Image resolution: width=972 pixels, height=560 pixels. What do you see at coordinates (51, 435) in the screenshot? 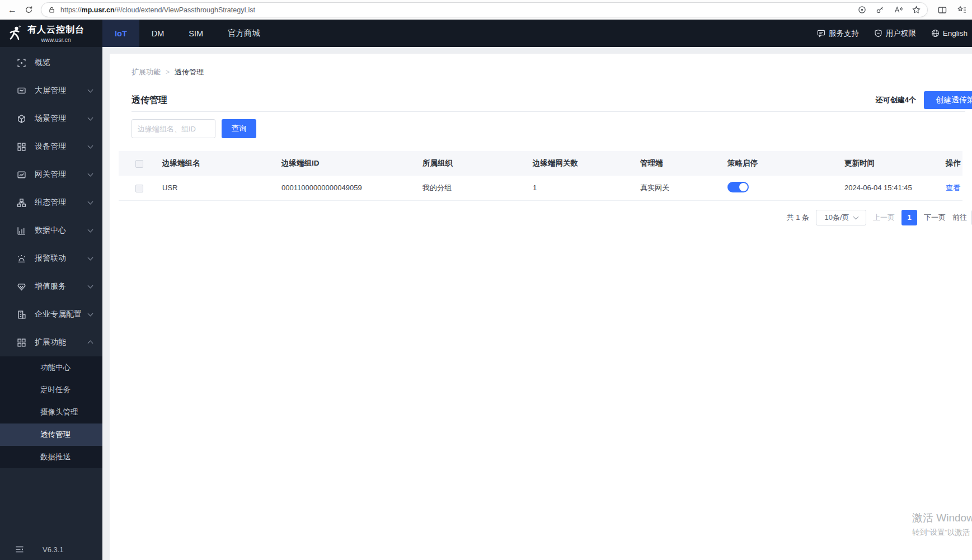
I see `submenu-item-passthrough-management: 透传管理` at bounding box center [51, 435].